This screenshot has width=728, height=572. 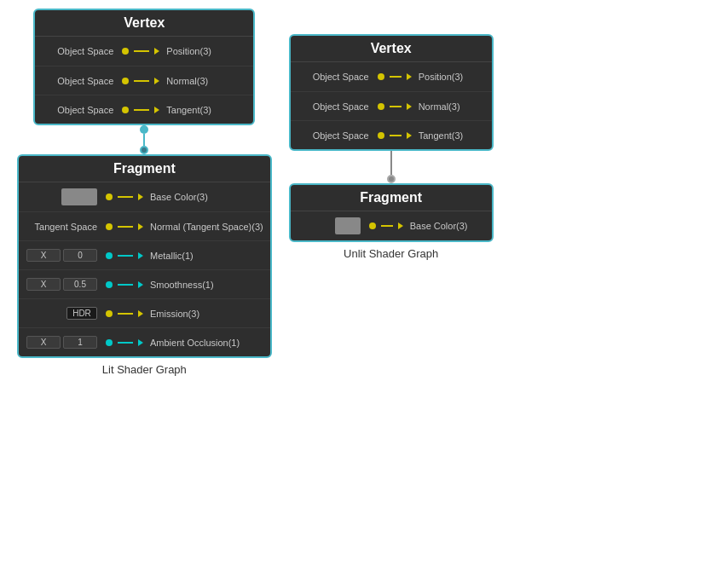 What do you see at coordinates (145, 370) in the screenshot?
I see `lit-label: Lit Shader Graph` at bounding box center [145, 370].